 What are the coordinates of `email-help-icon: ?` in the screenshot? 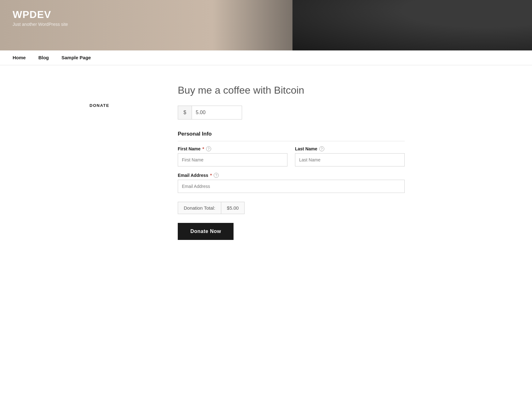 It's located at (216, 175).